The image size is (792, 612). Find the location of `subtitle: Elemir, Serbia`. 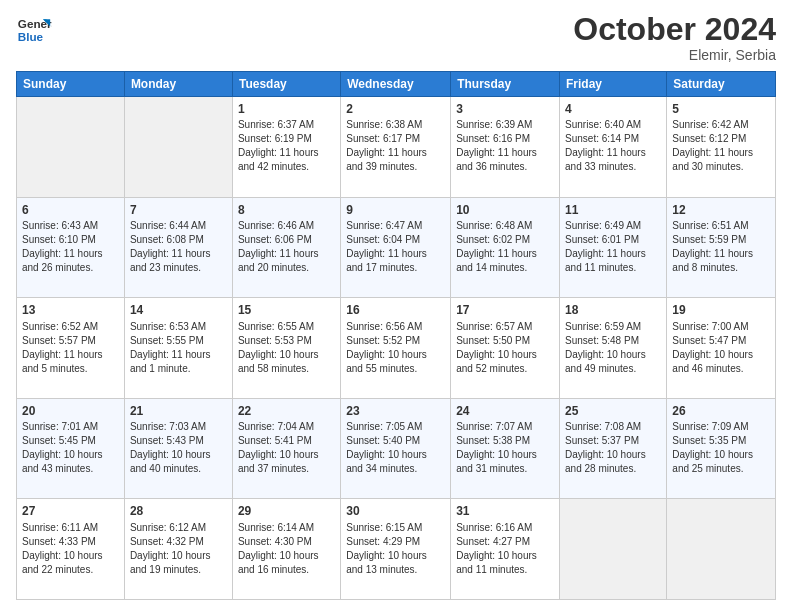

subtitle: Elemir, Serbia is located at coordinates (674, 55).